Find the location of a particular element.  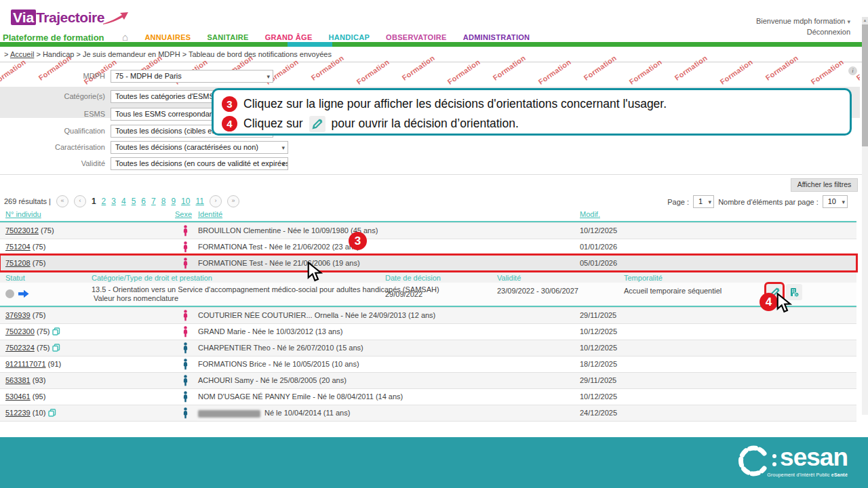

caret-down-icon: ▾ is located at coordinates (711, 202).